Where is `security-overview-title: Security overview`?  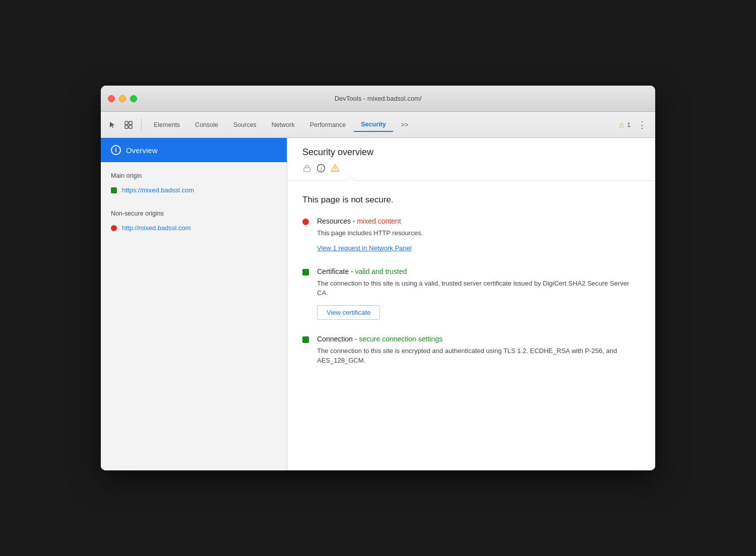 security-overview-title: Security overview is located at coordinates (471, 152).